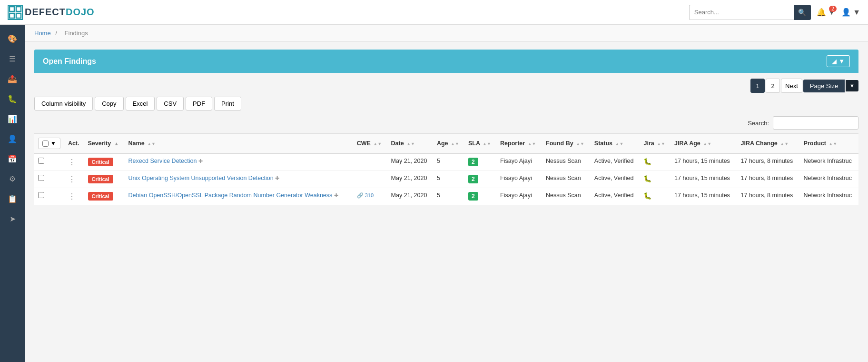 Image resolution: width=868 pixels, height=362 pixels. Describe the element at coordinates (239, 144) in the screenshot. I see `th-name: Name ▲▼` at that location.